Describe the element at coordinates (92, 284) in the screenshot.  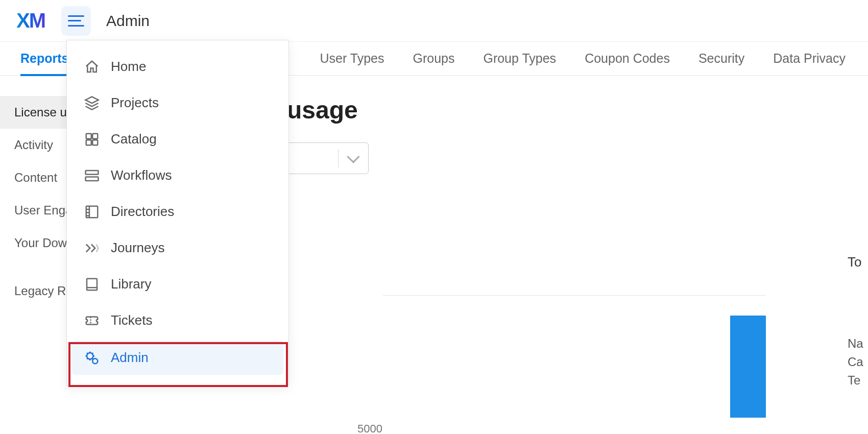
I see `library-icon` at that location.